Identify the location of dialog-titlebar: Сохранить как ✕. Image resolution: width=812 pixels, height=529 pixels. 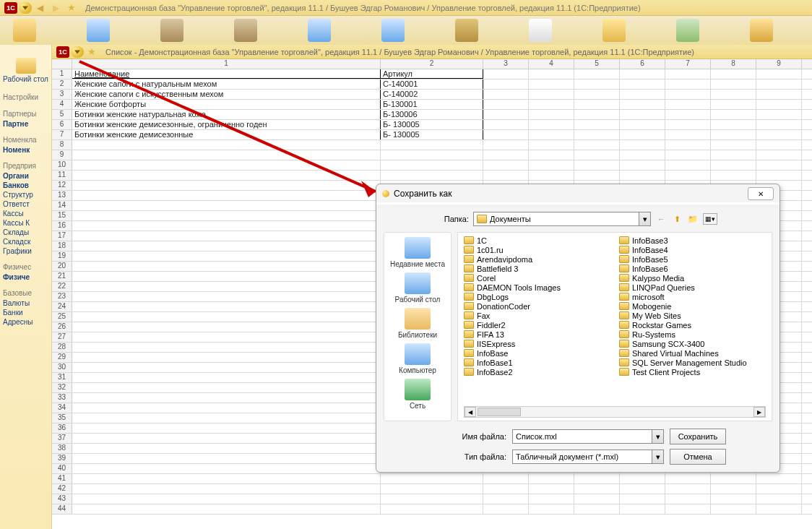
(578, 194).